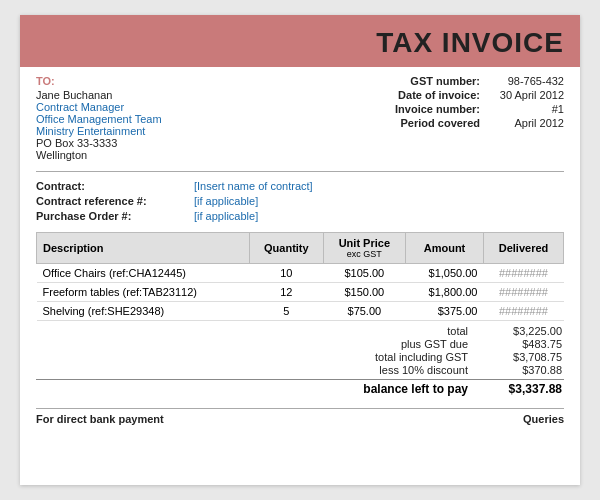  I want to click on date-value: 30 April 2012, so click(524, 95).